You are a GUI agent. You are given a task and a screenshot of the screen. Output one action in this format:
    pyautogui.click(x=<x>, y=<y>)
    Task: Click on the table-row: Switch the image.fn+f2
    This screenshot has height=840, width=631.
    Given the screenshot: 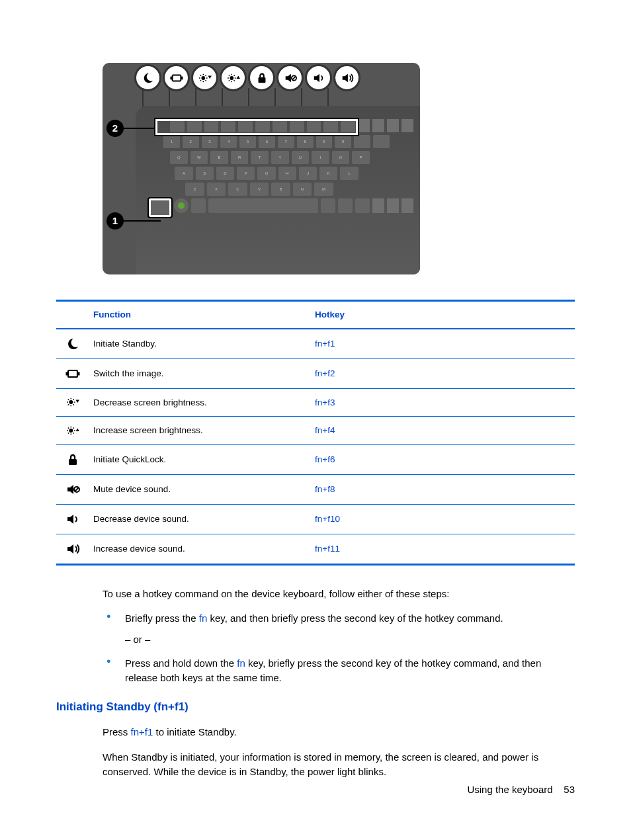 What is the action you would take?
    pyautogui.click(x=316, y=373)
    